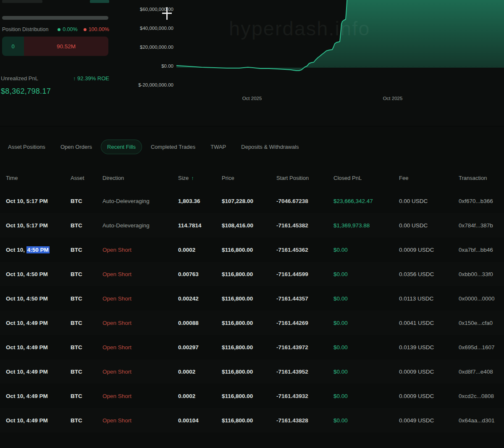 This screenshot has width=504, height=448. Describe the element at coordinates (150, 47) in the screenshot. I see `y-axis-tick: $20,000,000.00` at that location.